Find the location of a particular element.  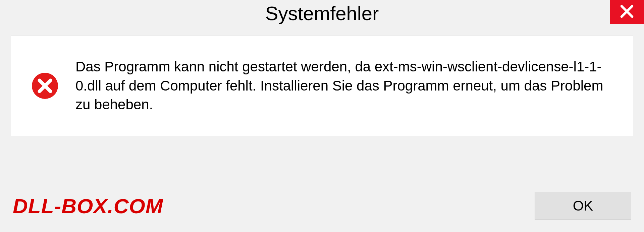

dialog-title: Systemfehler is located at coordinates (322, 13).